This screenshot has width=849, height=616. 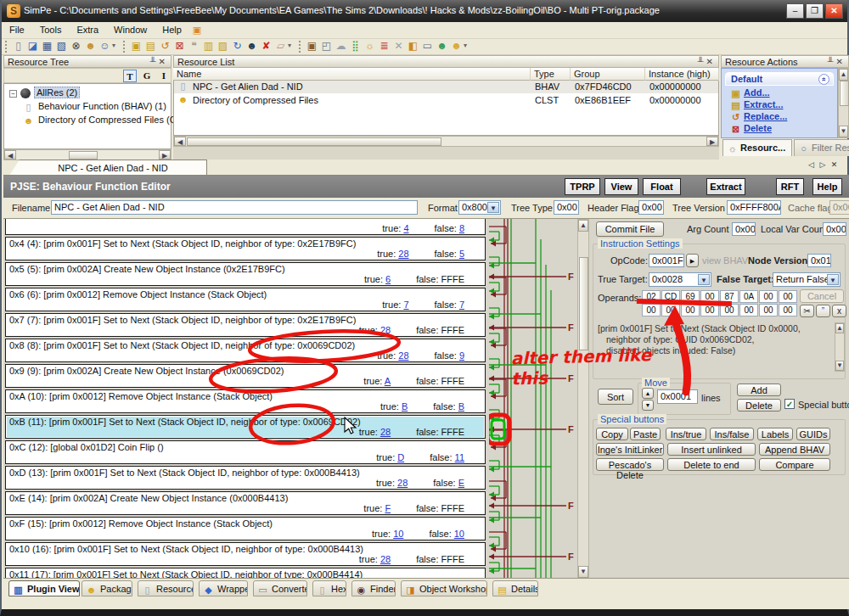 I want to click on false-target: 11, so click(x=460, y=457).